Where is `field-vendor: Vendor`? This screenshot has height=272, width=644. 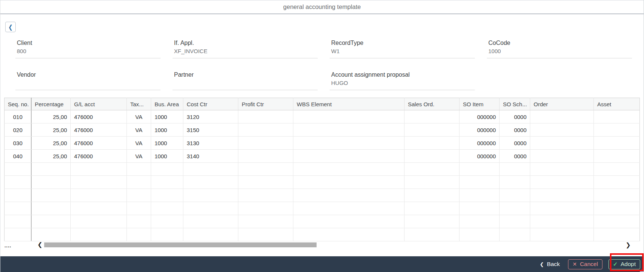
field-vendor: Vendor is located at coordinates (88, 81).